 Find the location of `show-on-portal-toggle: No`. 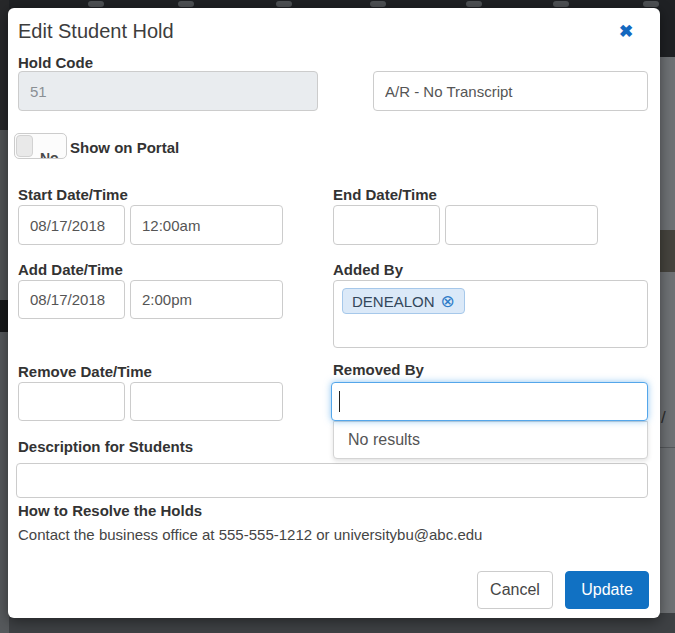

show-on-portal-toggle: No is located at coordinates (40, 146).